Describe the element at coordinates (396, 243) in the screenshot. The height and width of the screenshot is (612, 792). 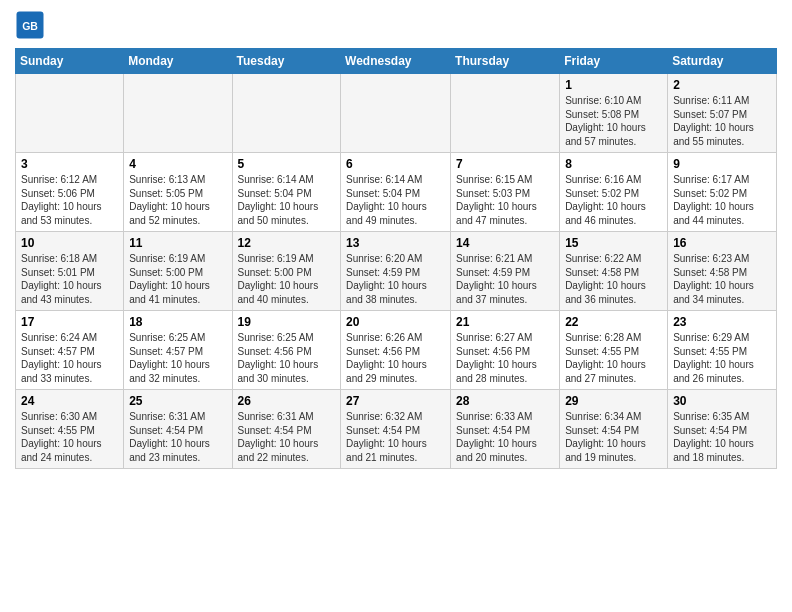
I see `day-number: 13` at that location.